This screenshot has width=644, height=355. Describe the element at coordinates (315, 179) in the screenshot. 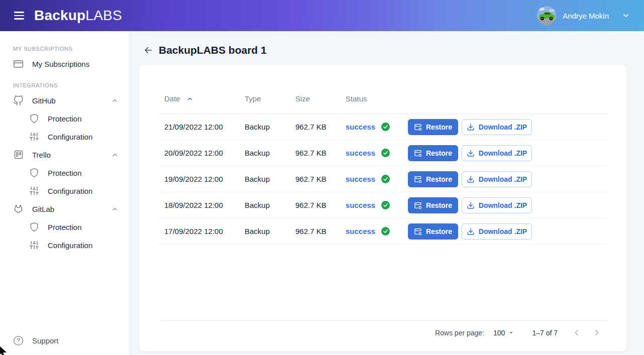

I see `backup-size: 962.7 KB` at that location.